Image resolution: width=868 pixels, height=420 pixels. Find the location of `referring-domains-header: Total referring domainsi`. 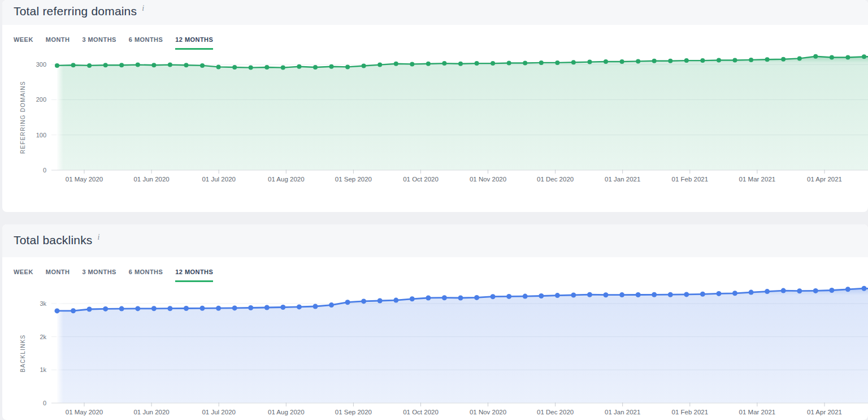

referring-domains-header: Total referring domainsi is located at coordinates (435, 12).